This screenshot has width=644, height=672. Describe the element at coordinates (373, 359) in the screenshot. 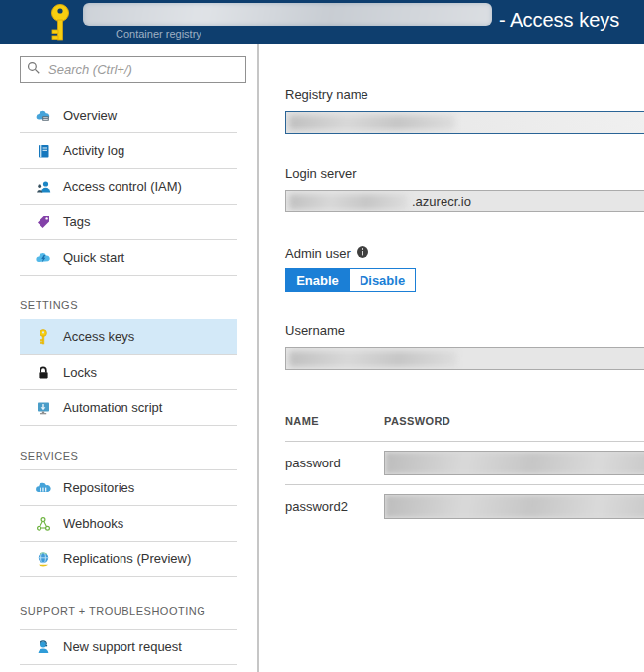

I see `username-redacted-value` at that location.